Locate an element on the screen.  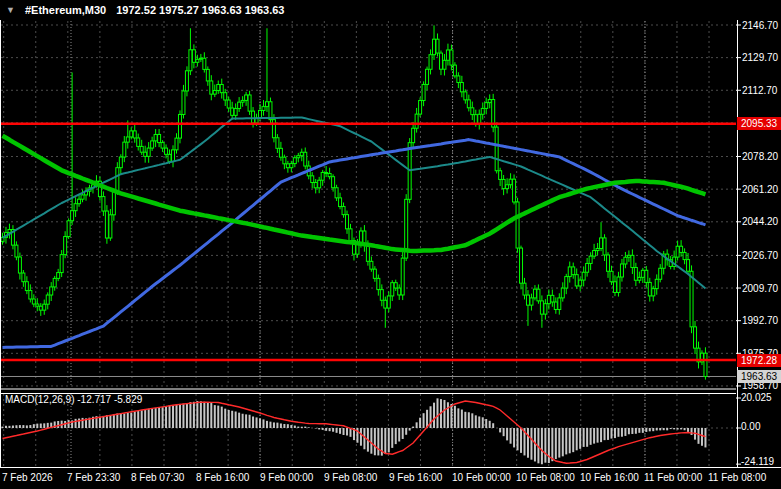
macd-scale-zero: 0.00 is located at coordinates (750, 426).